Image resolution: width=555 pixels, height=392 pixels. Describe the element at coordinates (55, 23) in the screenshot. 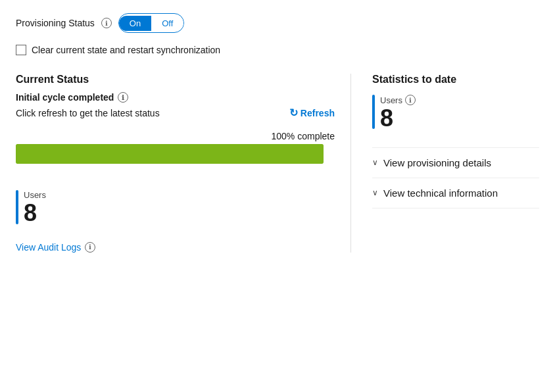

I see `provisioning-status-label: Provisioning Status` at that location.